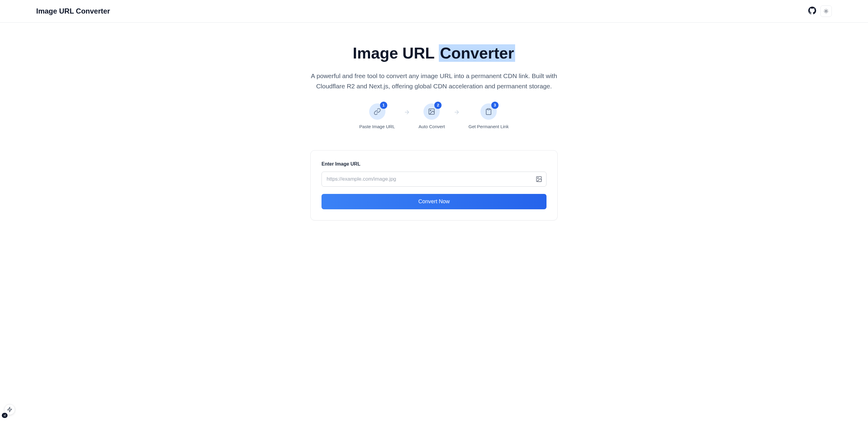 The height and width of the screenshot is (421, 868). I want to click on header: Image URL Converter, so click(434, 11).